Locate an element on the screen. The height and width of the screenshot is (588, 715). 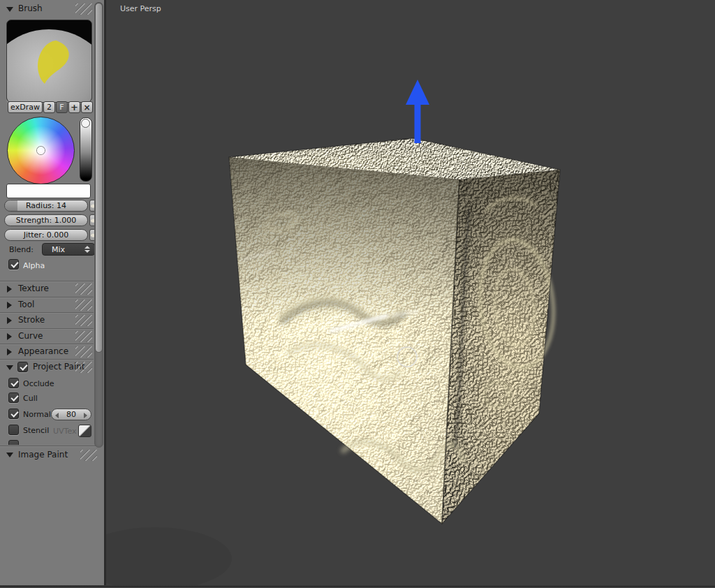
panel-title: Brush is located at coordinates (31, 8).